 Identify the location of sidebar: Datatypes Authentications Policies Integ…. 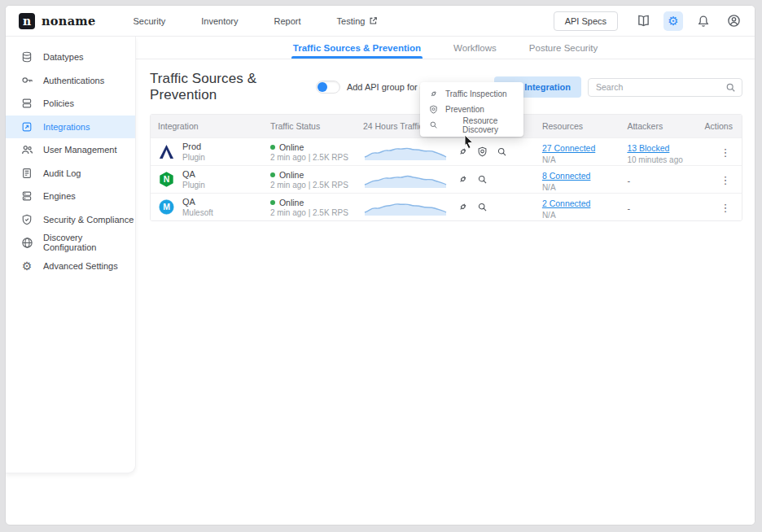
(71, 255).